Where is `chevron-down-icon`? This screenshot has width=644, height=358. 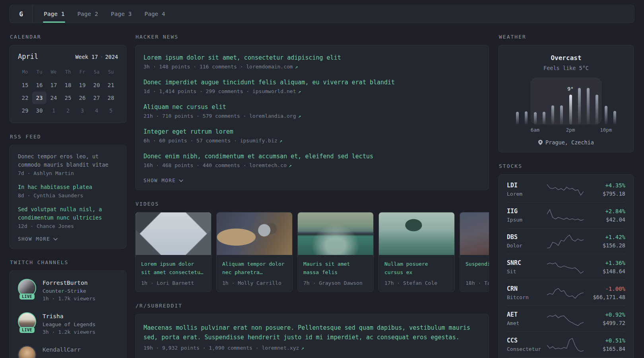
chevron-down-icon is located at coordinates (56, 239).